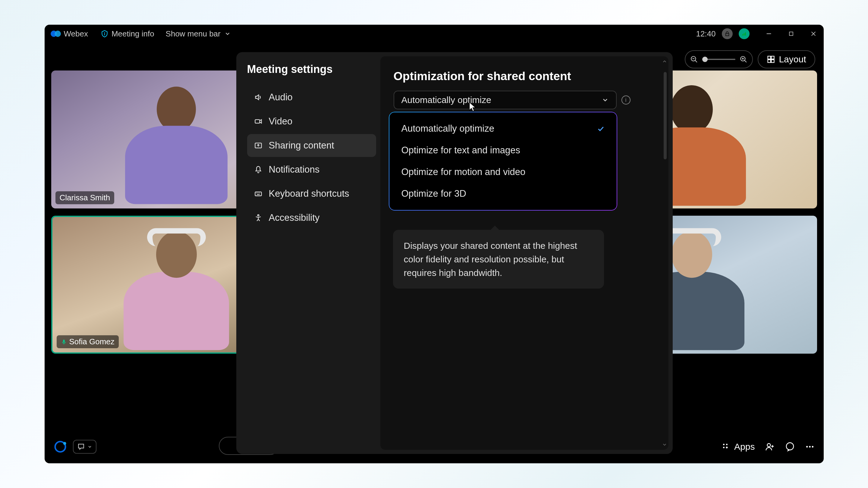  What do you see at coordinates (434, 34) in the screenshot?
I see `titlebar: Webex Meeting info Show menu bar 12:40` at bounding box center [434, 34].